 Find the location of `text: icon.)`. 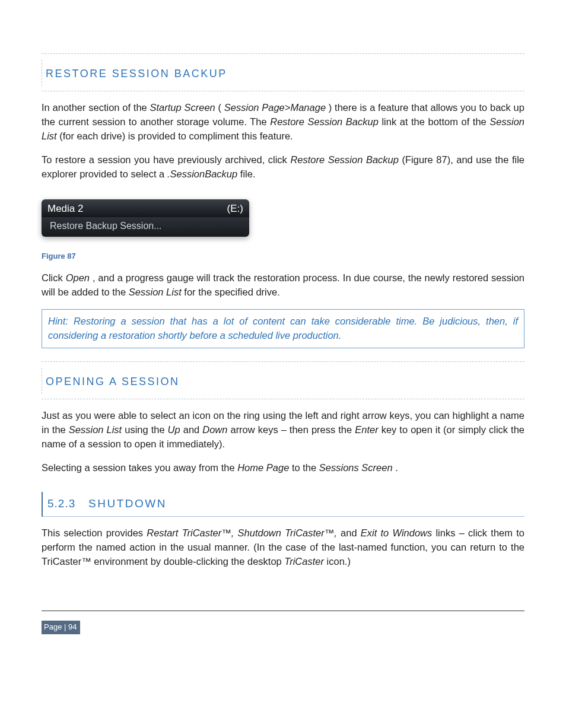

text: icon.) is located at coordinates (339, 561).